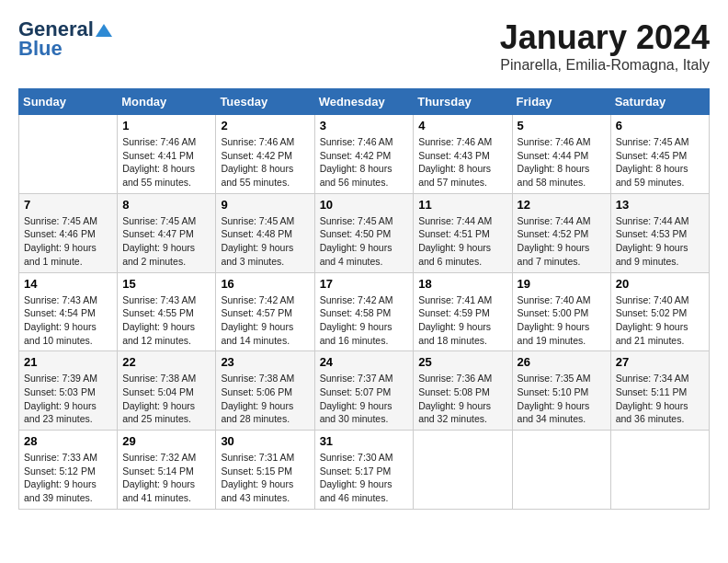 The width and height of the screenshot is (728, 563). What do you see at coordinates (364, 399) in the screenshot?
I see `day-info: Sunrise: 7:37 AM Sunset: 5:07 PM Dayligh…` at bounding box center [364, 399].